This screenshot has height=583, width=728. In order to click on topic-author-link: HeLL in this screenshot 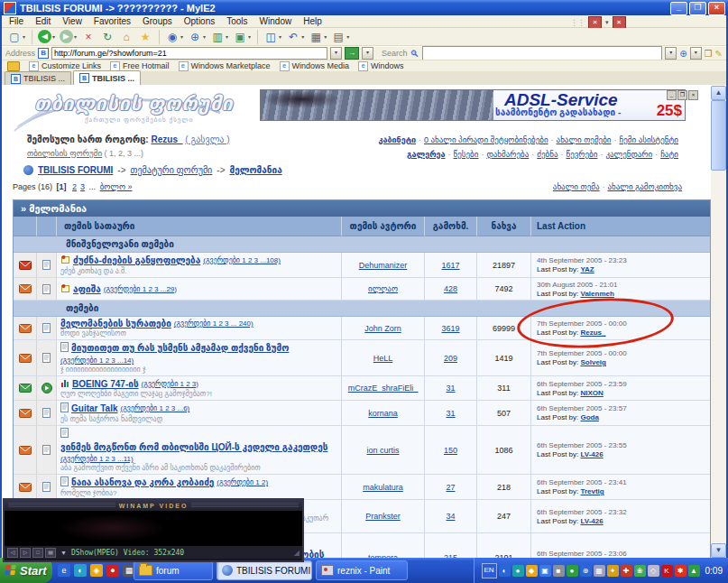, I will do `click(383, 358)`.